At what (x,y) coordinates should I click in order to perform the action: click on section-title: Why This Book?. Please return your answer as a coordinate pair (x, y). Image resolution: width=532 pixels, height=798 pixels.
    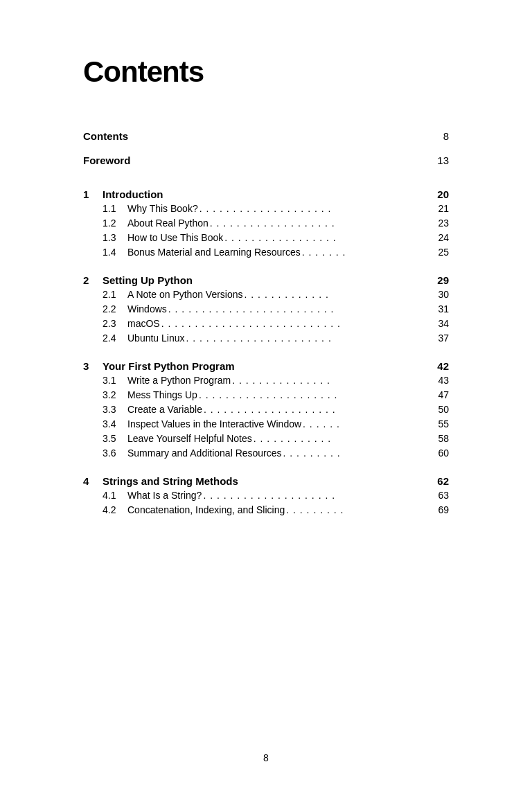
    Looking at the image, I should click on (163, 209).